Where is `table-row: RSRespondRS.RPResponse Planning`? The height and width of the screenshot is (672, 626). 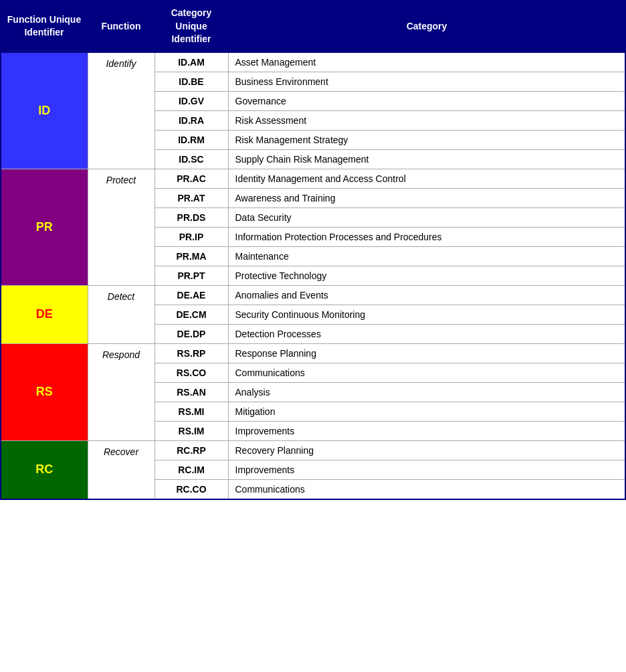
table-row: RSRespondRS.RPResponse Planning is located at coordinates (313, 353).